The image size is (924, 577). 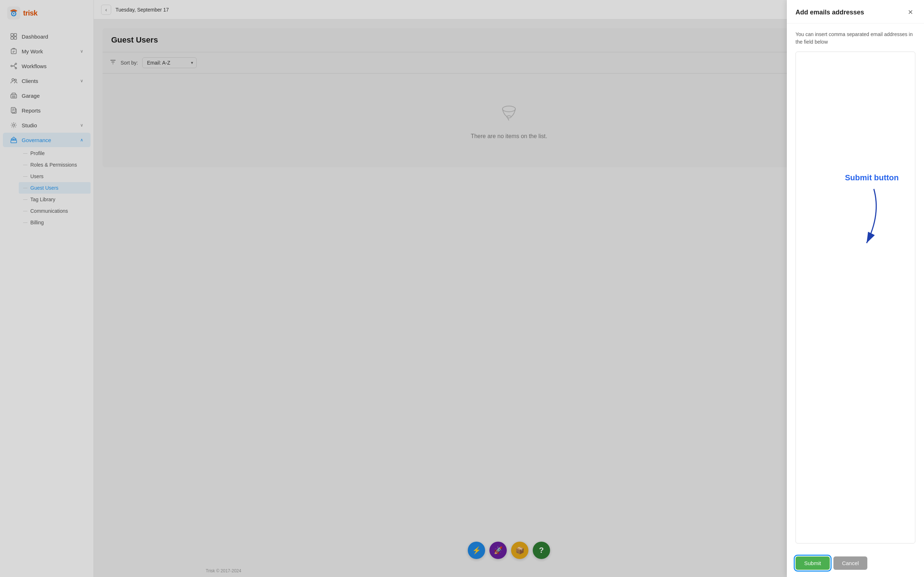 What do you see at coordinates (49, 125) in the screenshot?
I see `sidebar-item-studio-label: Studio` at bounding box center [49, 125].